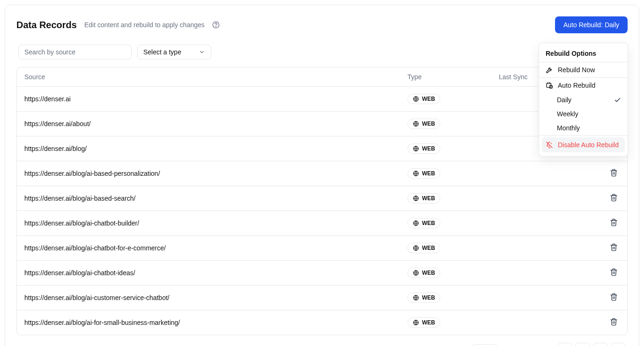 This screenshot has height=346, width=644. What do you see at coordinates (216, 25) in the screenshot?
I see `help-circle-icon` at bounding box center [216, 25].